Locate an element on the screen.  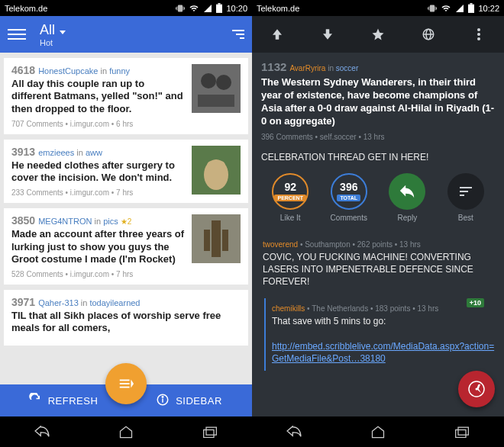
app-header is located at coordinates (378, 34).